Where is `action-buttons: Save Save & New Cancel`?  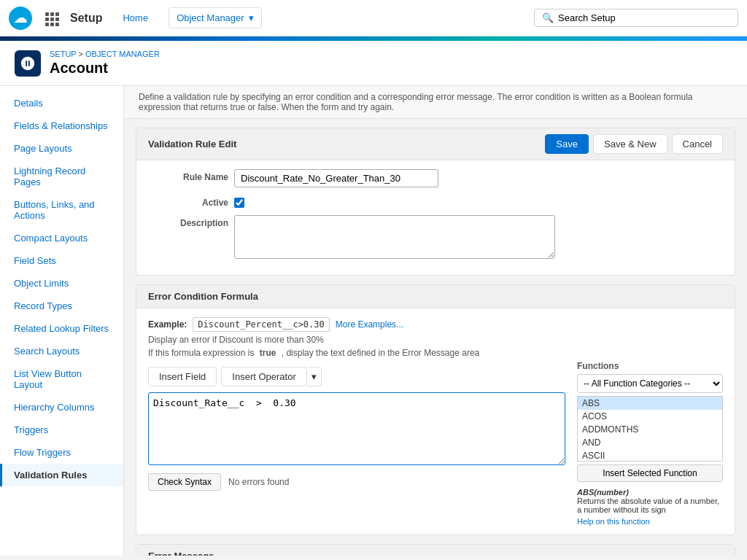
action-buttons: Save Save & New Cancel is located at coordinates (634, 144).